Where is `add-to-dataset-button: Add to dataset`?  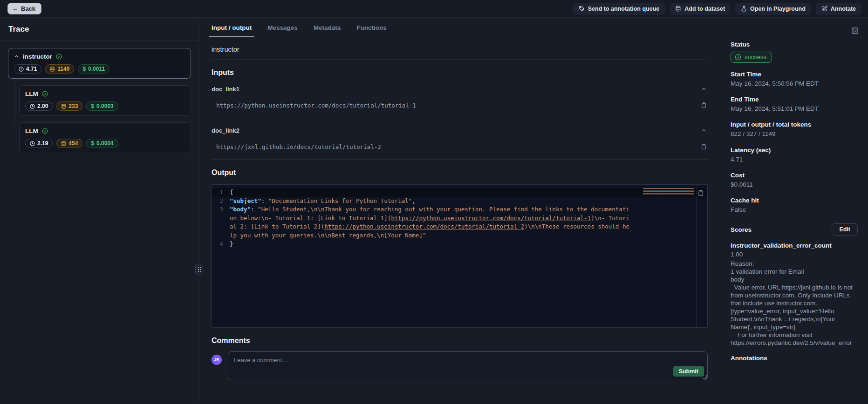 add-to-dataset-button: Add to dataset is located at coordinates (700, 9).